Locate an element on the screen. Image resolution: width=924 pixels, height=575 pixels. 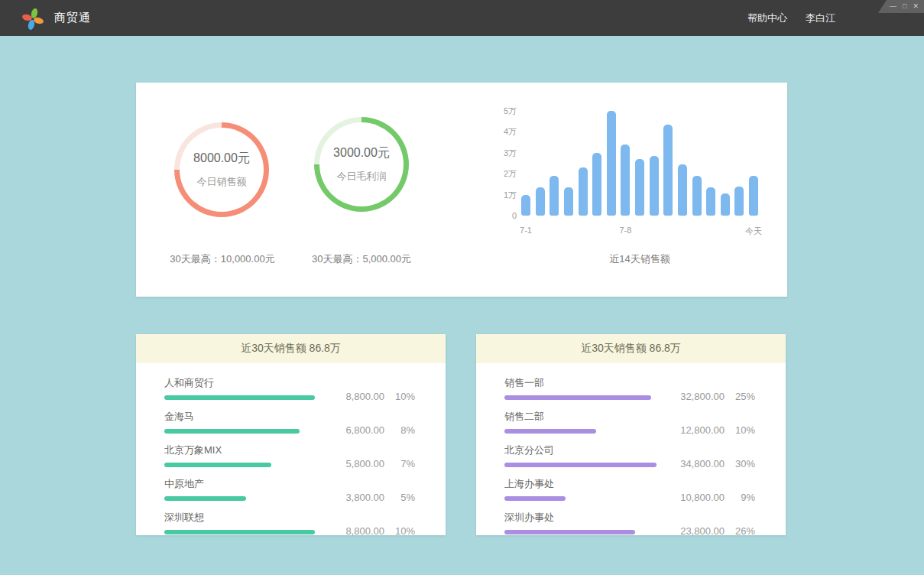
donut-center: 3000.00元 今日毛利润 is located at coordinates (361, 164).